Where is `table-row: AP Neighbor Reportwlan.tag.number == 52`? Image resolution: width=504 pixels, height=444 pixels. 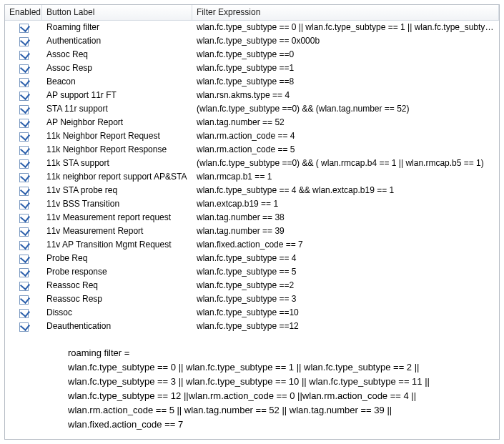 table-row: AP Neighbor Reportwlan.tag.number == 52 is located at coordinates (252, 123).